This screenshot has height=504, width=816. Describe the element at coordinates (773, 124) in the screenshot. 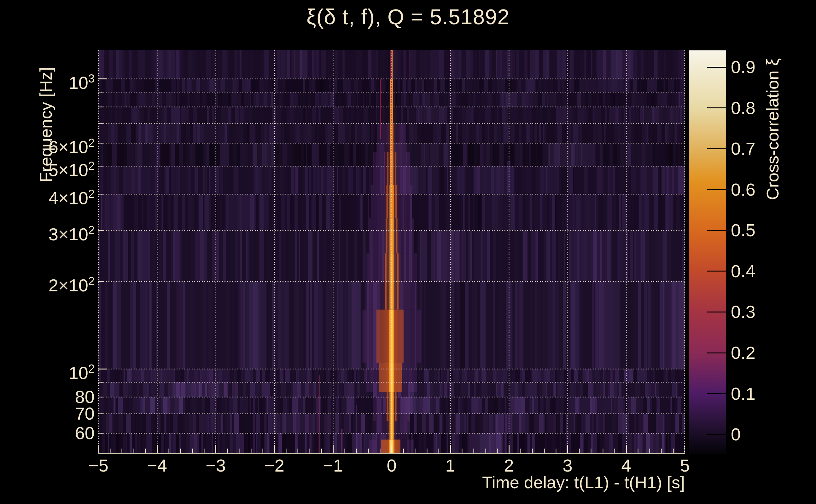

I see `colorbar-title: Cross-correlation ξ` at that location.